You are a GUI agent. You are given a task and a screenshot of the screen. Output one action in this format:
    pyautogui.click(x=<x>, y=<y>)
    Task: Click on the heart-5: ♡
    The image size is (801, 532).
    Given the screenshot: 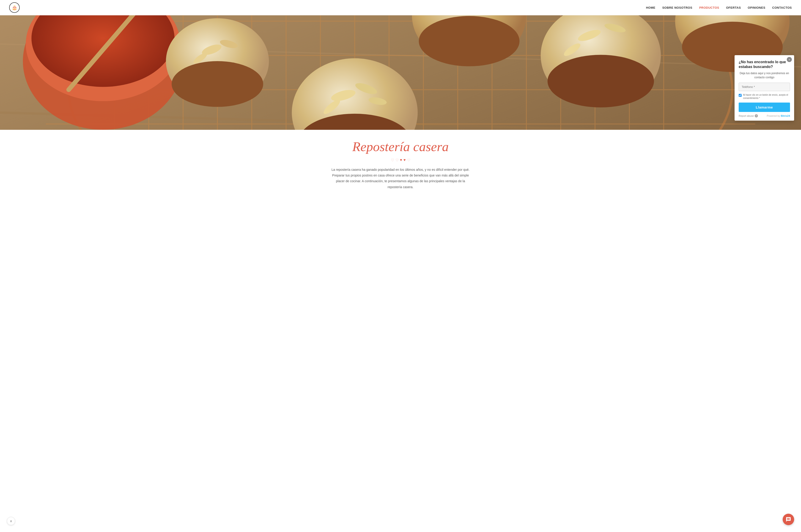 What is the action you would take?
    pyautogui.click(x=409, y=160)
    